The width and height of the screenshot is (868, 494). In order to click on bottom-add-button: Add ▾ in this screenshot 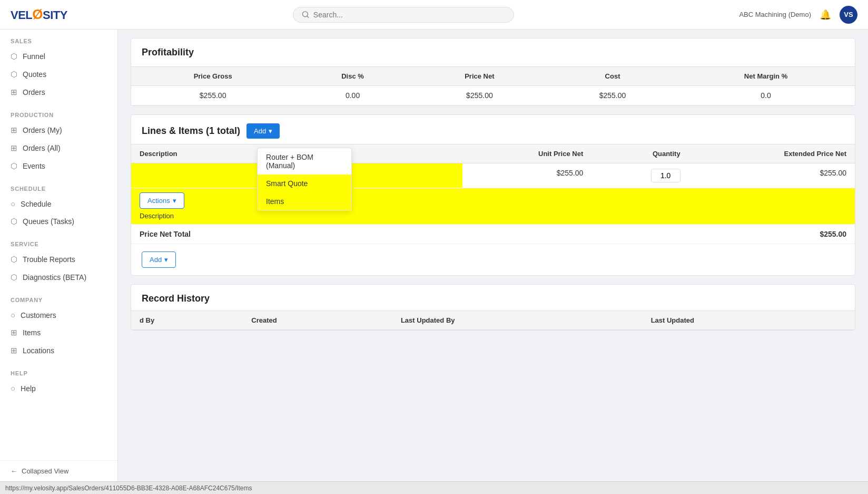, I will do `click(159, 259)`.